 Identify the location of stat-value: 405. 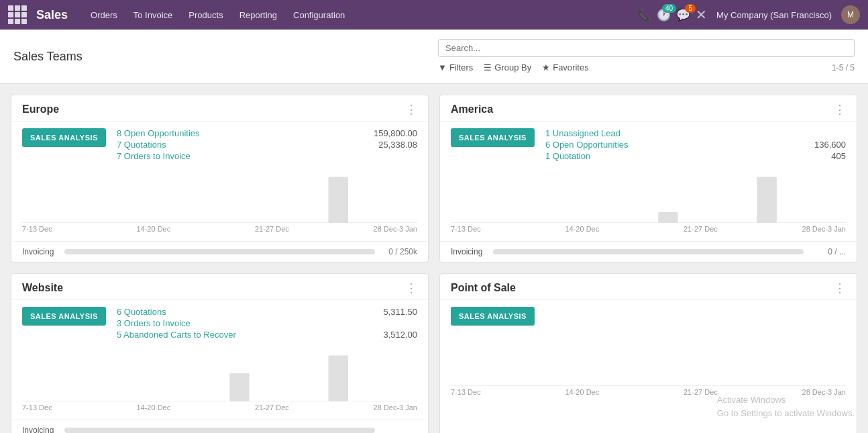
(838, 156).